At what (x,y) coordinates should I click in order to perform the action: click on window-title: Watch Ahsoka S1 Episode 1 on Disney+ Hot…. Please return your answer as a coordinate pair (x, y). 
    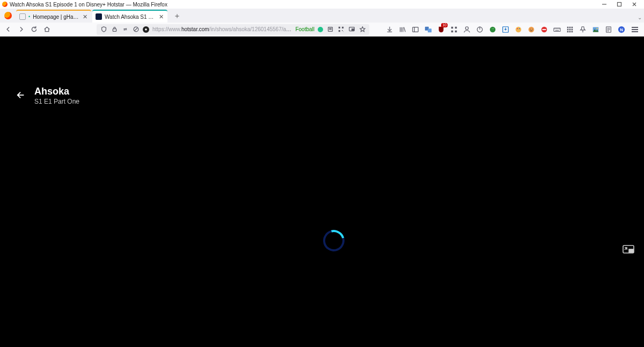
    Looking at the image, I should click on (89, 4).